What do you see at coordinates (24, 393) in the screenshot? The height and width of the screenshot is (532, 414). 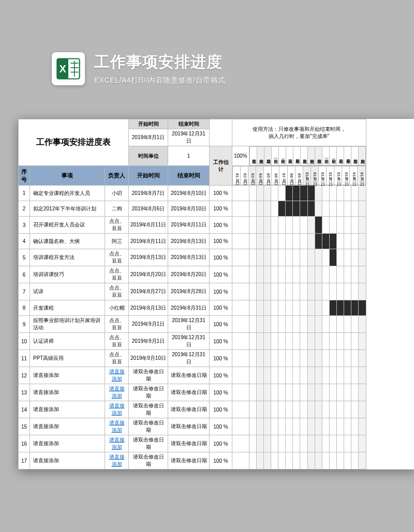 I see `cell-seq: 13` at bounding box center [24, 393].